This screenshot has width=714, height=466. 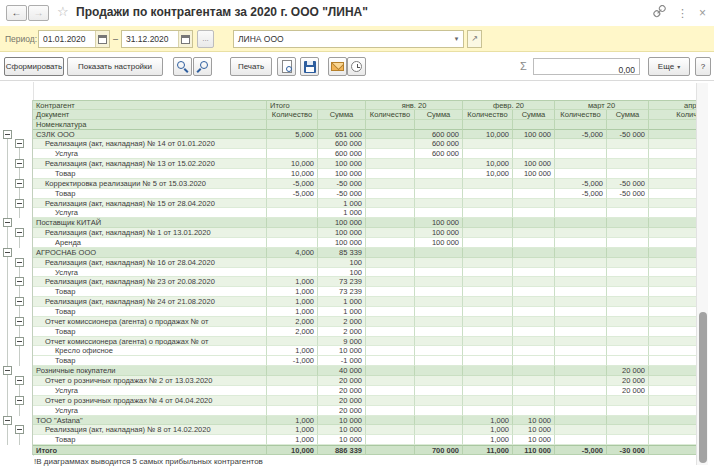 What do you see at coordinates (342, 164) in the screenshot?
I see `value-cell: 100 000` at bounding box center [342, 164].